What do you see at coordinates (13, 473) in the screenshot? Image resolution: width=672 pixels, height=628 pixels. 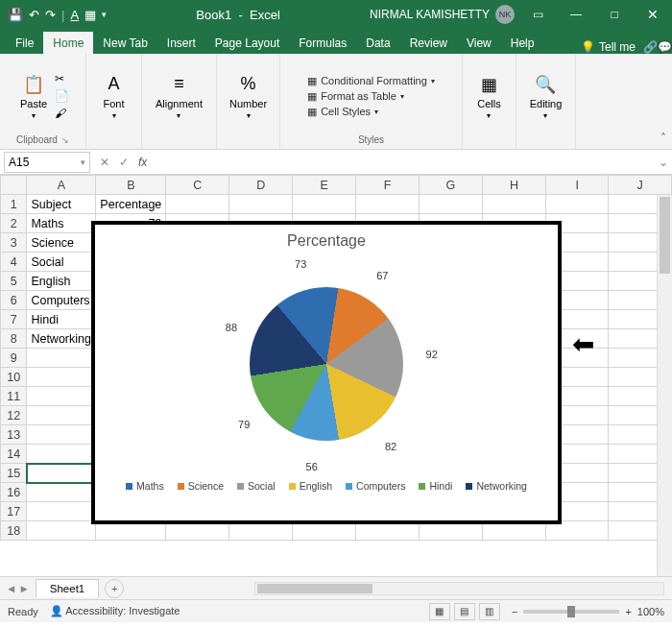 I see `row-header: 15` at bounding box center [13, 473].